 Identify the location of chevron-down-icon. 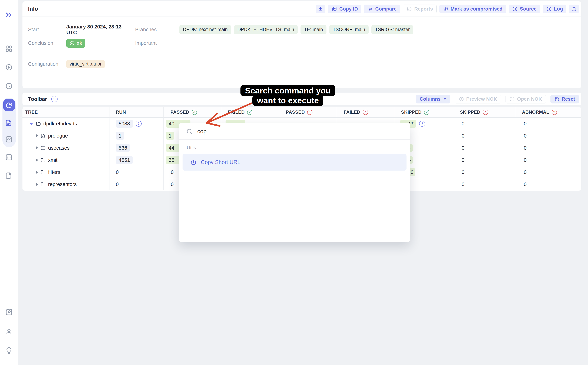
(445, 99).